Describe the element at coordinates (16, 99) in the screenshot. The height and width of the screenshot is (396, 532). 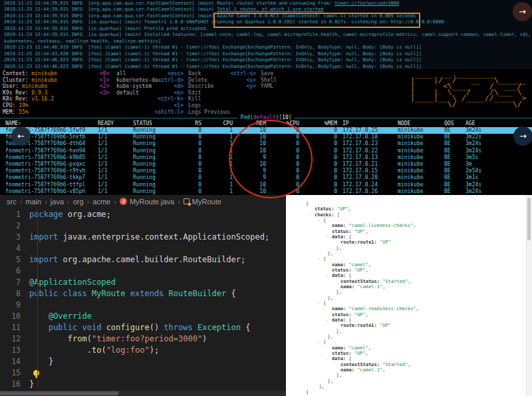
I see `info-label: K8s Rev:` at that location.